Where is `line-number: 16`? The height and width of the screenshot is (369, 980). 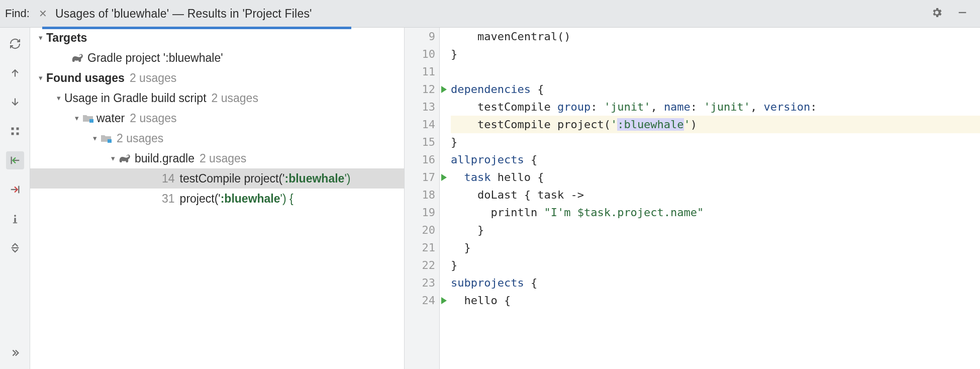 line-number: 16 is located at coordinates (420, 160).